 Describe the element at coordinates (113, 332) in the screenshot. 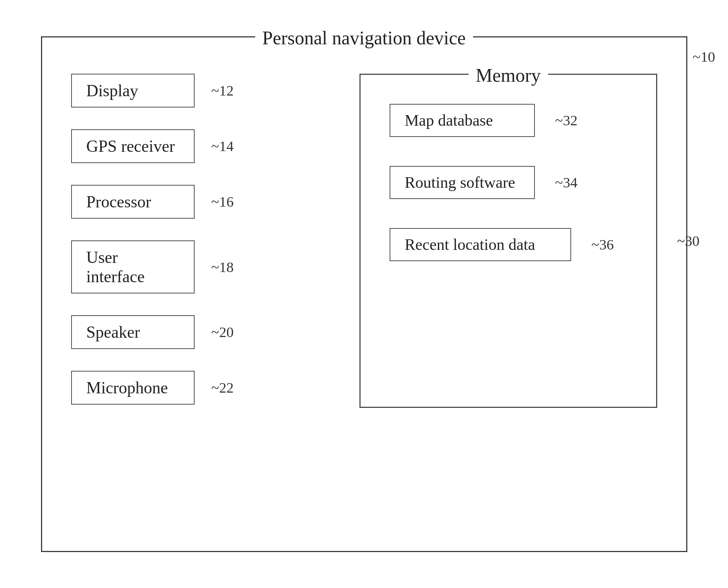

I see `speaker-label: Speaker` at that location.